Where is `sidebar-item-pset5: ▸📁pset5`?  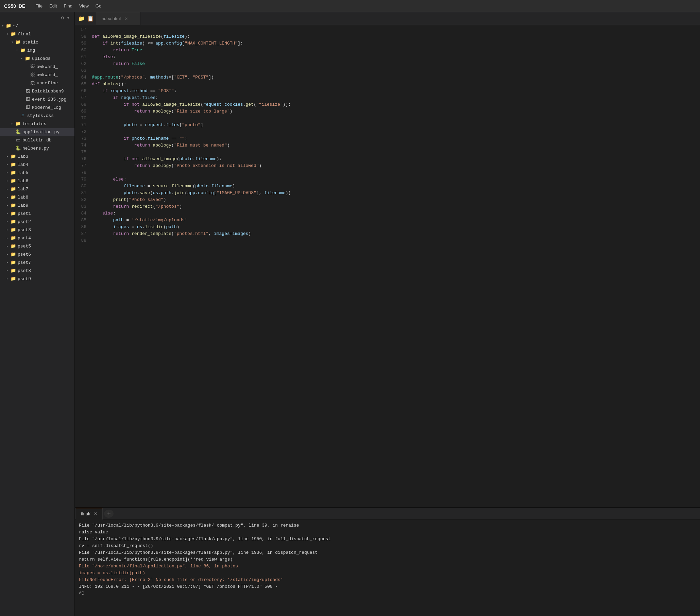 sidebar-item-pset5: ▸📁pset5 is located at coordinates (37, 247).